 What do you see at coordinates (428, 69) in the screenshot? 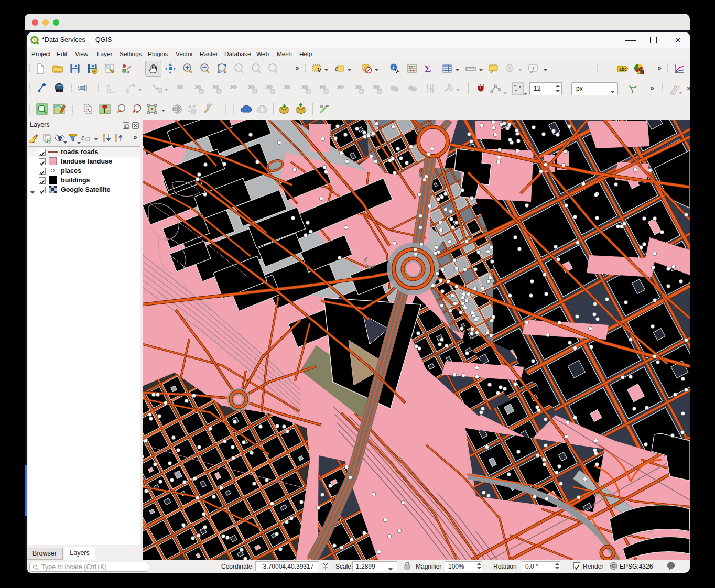
I see `svg-text: Σ` at bounding box center [428, 69].